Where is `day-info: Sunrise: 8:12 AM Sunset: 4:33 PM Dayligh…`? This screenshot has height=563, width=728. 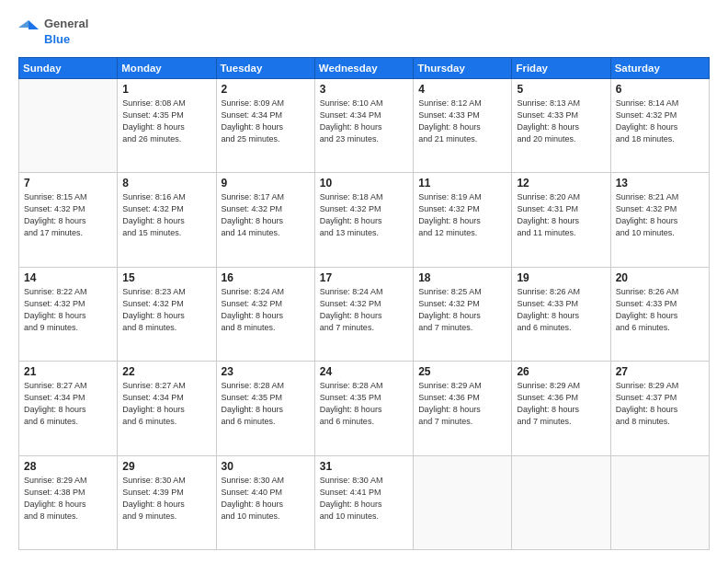 day-info: Sunrise: 8:12 AM Sunset: 4:33 PM Dayligh… is located at coordinates (462, 121).